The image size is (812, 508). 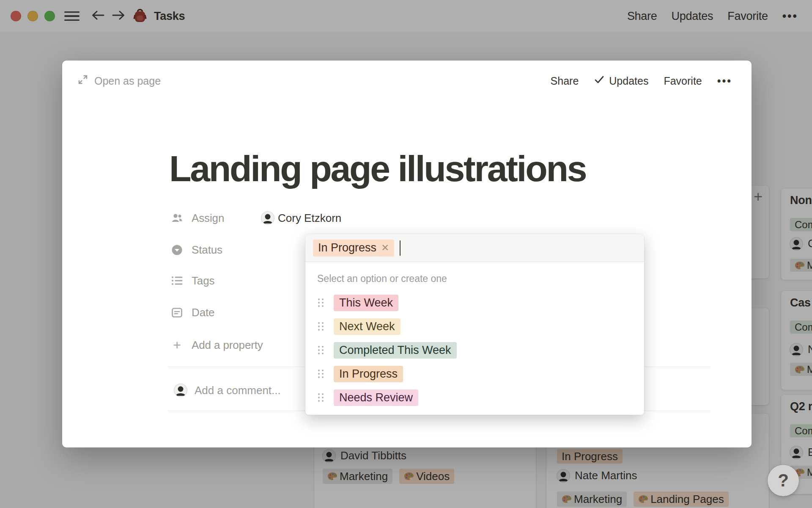 What do you see at coordinates (83, 81) in the screenshot?
I see `expand-diagonal-icon` at bounding box center [83, 81].